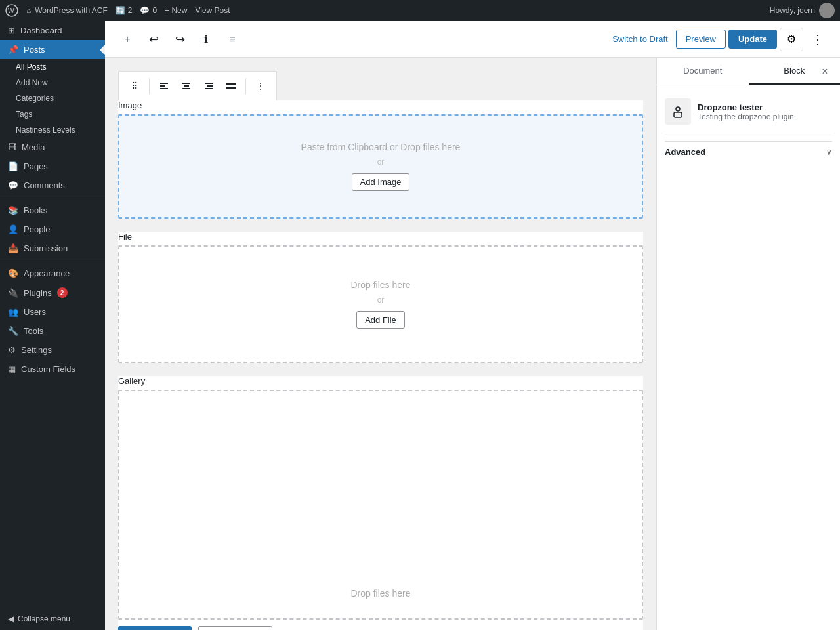  I want to click on list-view-button: ≡, so click(232, 39).